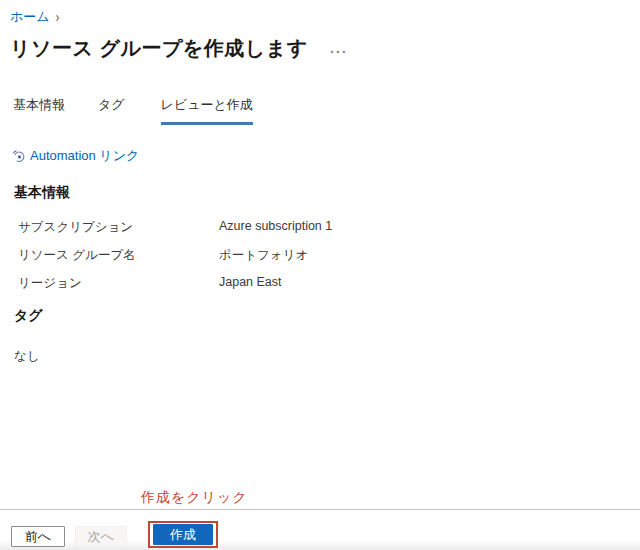  Describe the element at coordinates (321, 156) in the screenshot. I see `automation-template-link: Automation リンク` at that location.